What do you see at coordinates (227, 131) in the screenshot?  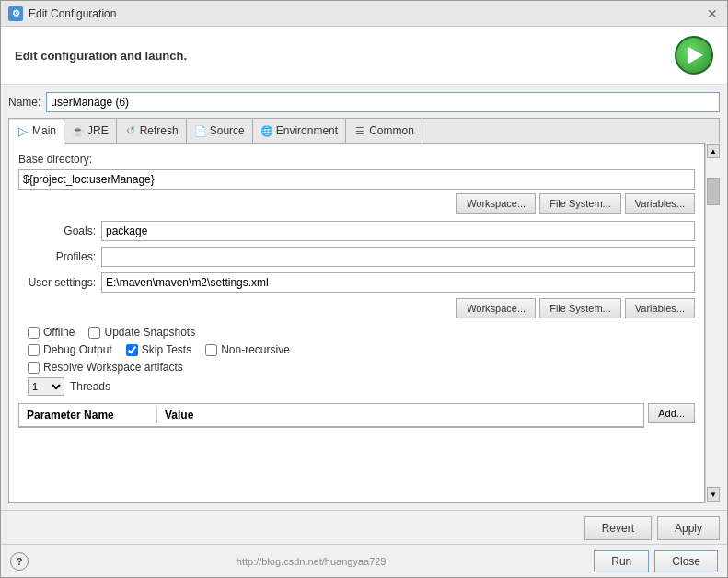 I see `tab-source-label: Source` at bounding box center [227, 131].